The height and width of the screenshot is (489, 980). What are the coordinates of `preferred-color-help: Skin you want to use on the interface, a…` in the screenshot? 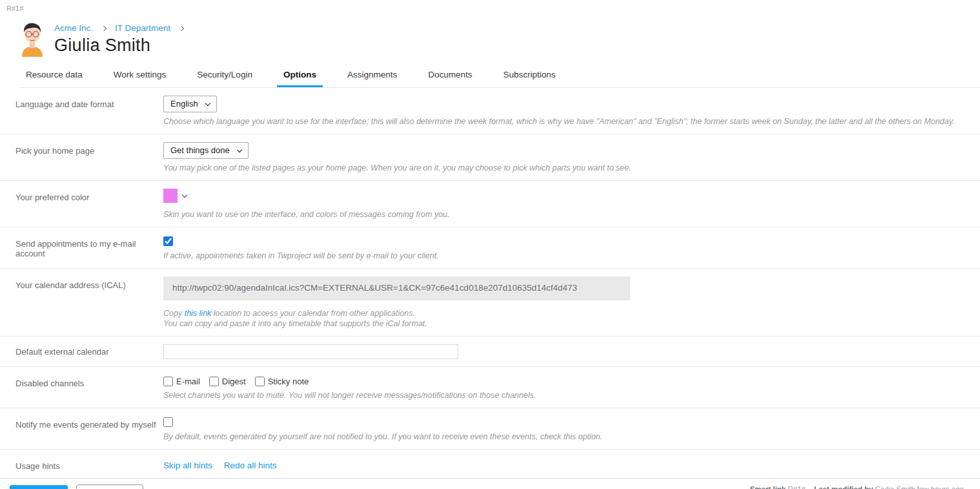 It's located at (566, 214).